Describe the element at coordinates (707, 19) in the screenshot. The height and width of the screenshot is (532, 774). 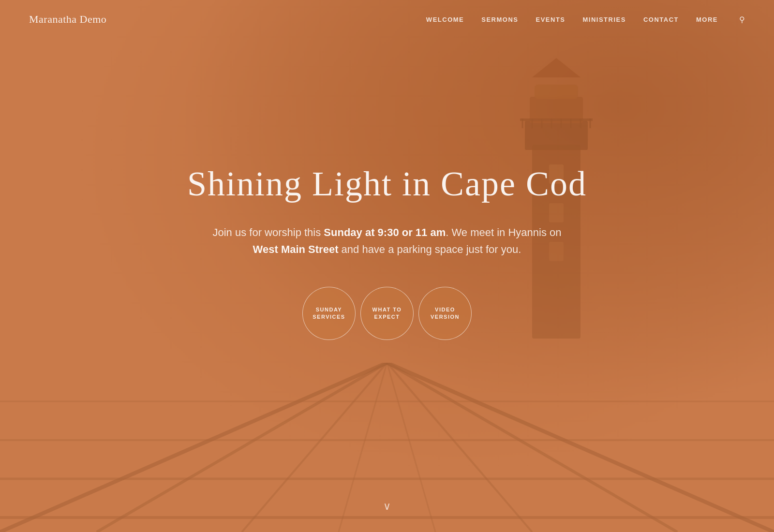
I see `nav-more: MORE` at that location.